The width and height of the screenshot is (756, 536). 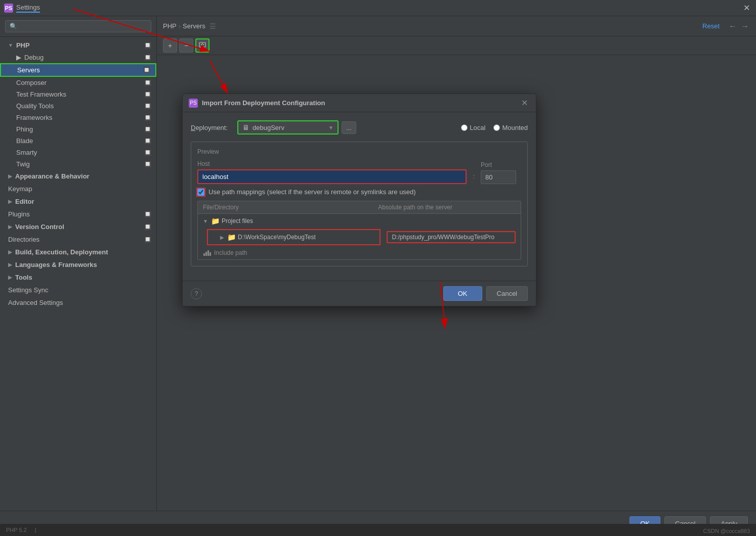 I want to click on advanced-settings-label: Advanced Settings, so click(x=35, y=302).